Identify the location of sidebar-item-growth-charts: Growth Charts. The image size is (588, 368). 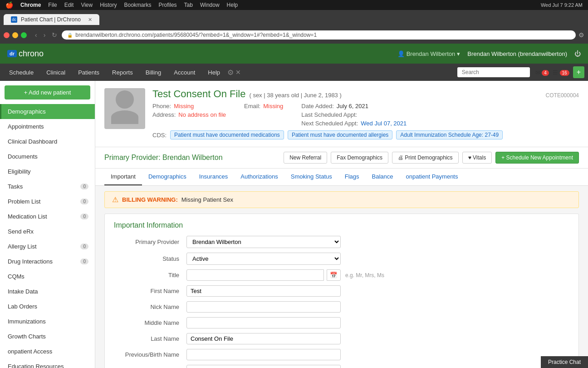
(47, 336).